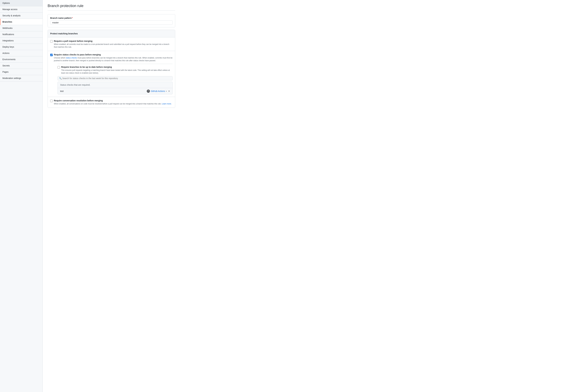 This screenshot has width=586, height=392. I want to click on require-conversation-desc: When enabled, all conversations on code …, so click(113, 104).